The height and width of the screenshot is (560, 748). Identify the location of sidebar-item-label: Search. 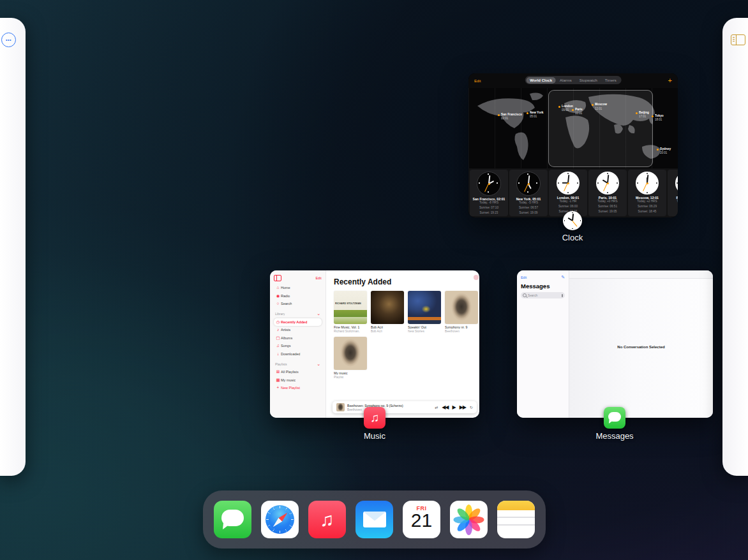
(286, 304).